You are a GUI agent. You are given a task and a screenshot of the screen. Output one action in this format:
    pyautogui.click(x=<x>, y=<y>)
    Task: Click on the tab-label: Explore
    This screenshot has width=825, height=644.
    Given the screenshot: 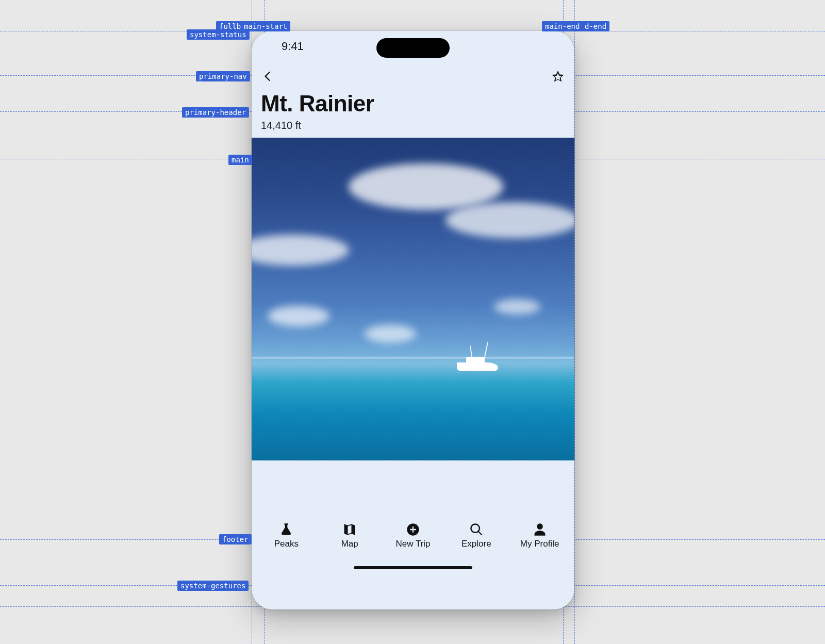 What is the action you would take?
    pyautogui.click(x=476, y=544)
    